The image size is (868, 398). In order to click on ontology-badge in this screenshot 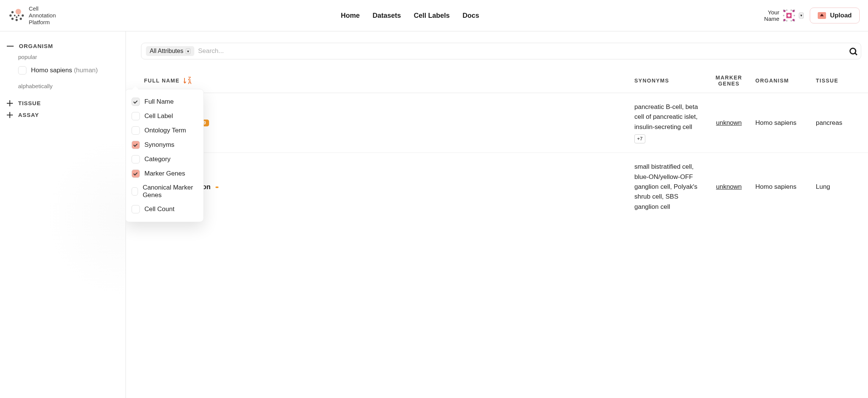, I will do `click(217, 187)`.